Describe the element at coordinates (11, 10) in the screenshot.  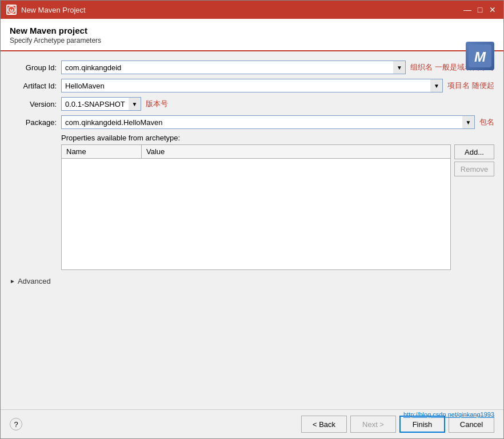
I see `app-icon: M` at that location.